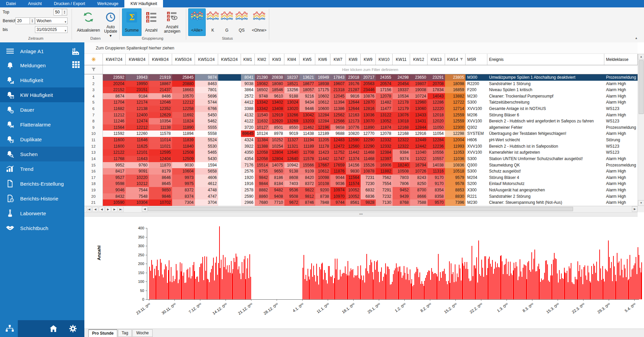  I want to click on sidebar-header: Anlage A1, so click(42, 51).